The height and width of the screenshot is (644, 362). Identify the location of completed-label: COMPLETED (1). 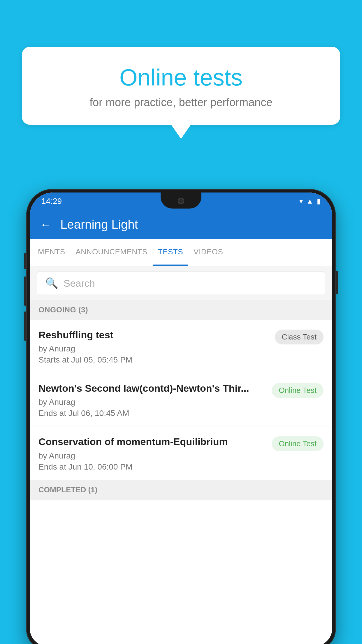
(68, 490).